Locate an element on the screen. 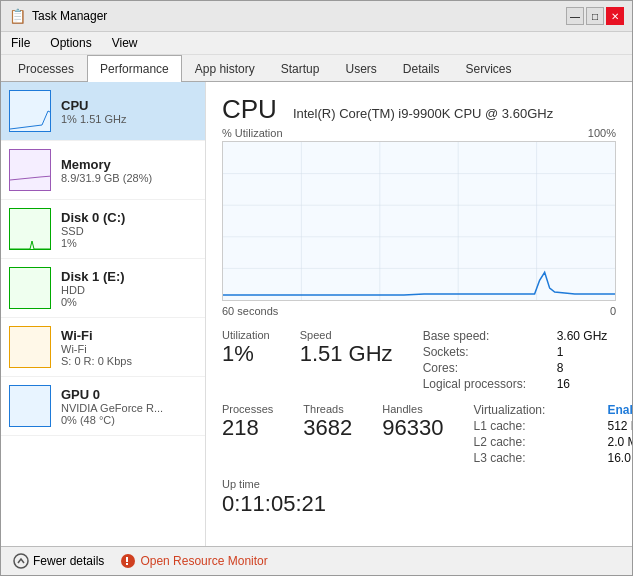 The image size is (633, 576). sidebar-gpu0-detail2: 0% (48 °C) is located at coordinates (112, 420).